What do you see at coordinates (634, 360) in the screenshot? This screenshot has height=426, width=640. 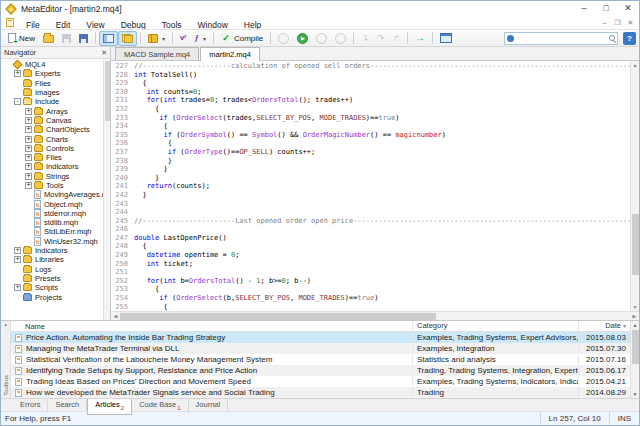 I see `list-scrollbar: ▲ ▼` at bounding box center [634, 360].